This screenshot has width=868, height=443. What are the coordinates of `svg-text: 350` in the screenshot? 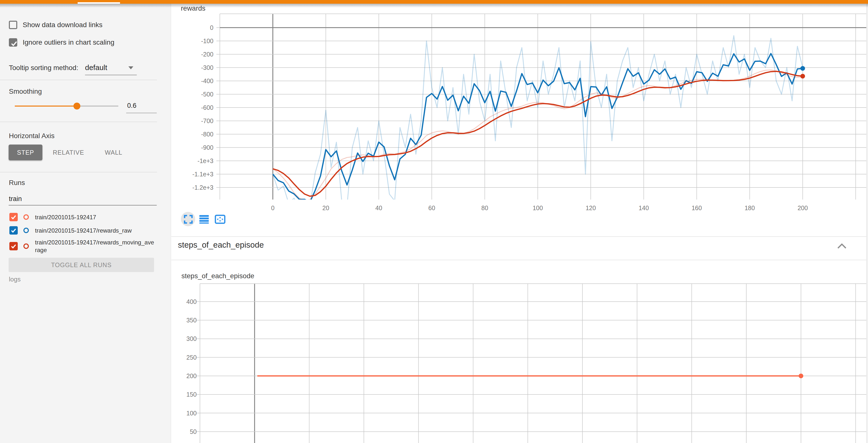 It's located at (191, 320).